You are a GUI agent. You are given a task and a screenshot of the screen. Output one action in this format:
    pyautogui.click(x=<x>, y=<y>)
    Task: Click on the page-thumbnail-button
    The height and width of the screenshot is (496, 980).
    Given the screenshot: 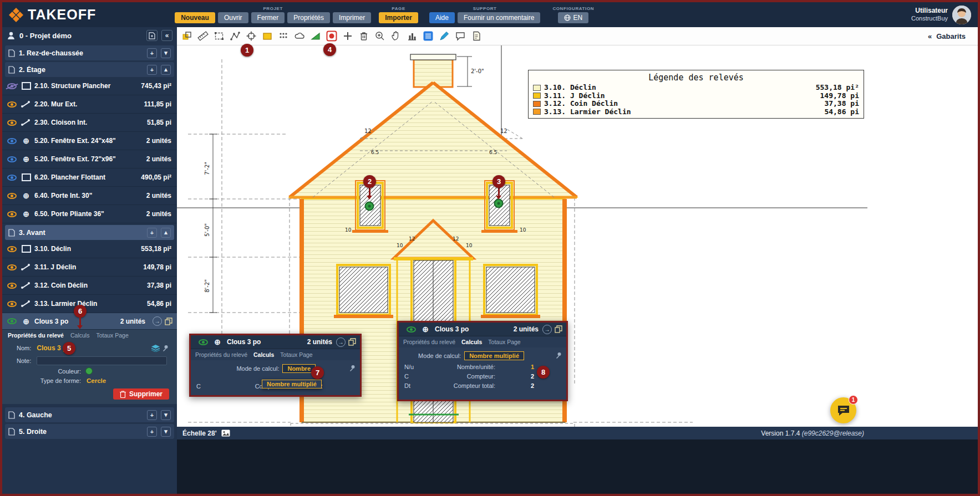 What is the action you would take?
    pyautogui.click(x=226, y=433)
    